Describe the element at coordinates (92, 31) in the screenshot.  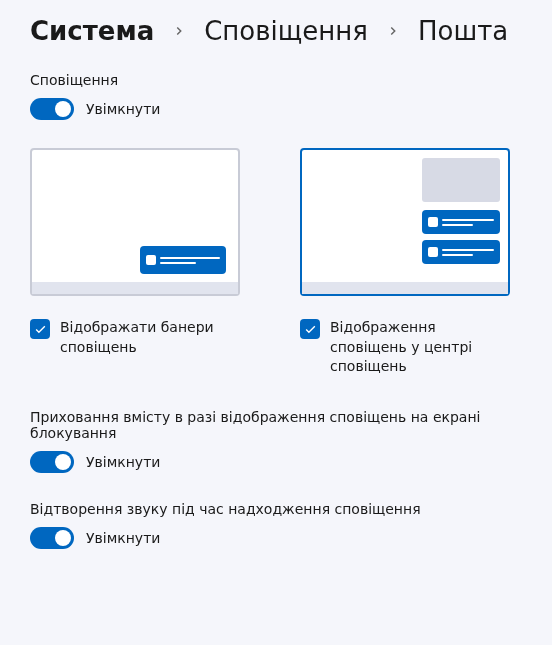
I see `breadcrumb-system: Система` at that location.